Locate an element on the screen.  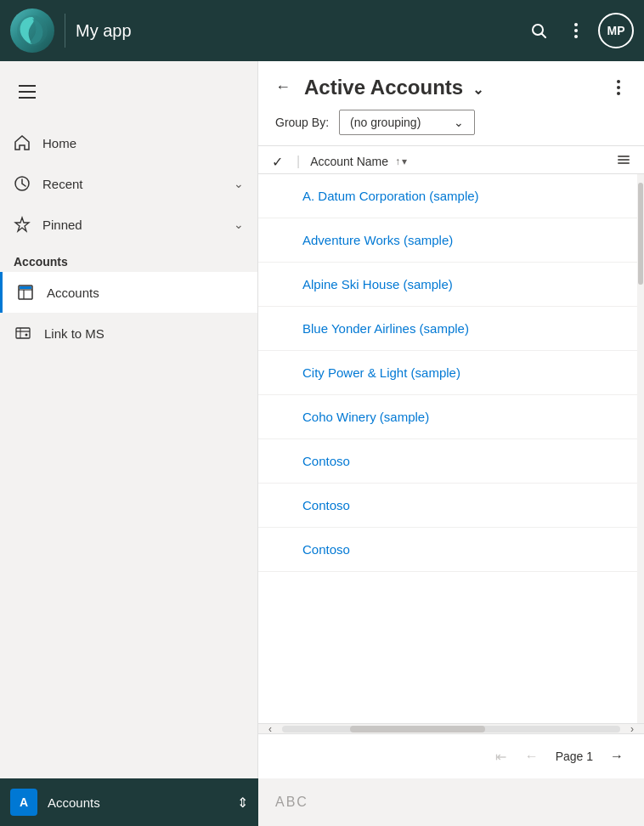
accounts-table-icon is located at coordinates (25, 292).